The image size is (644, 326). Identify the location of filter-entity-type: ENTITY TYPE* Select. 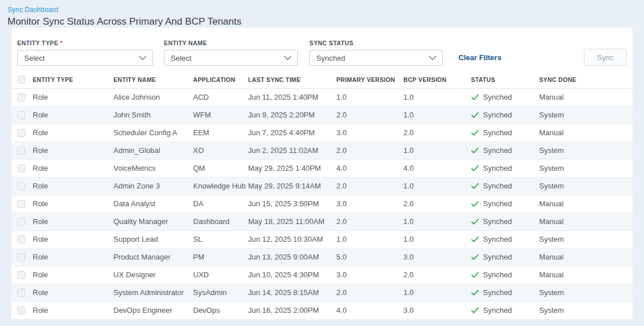
(85, 53).